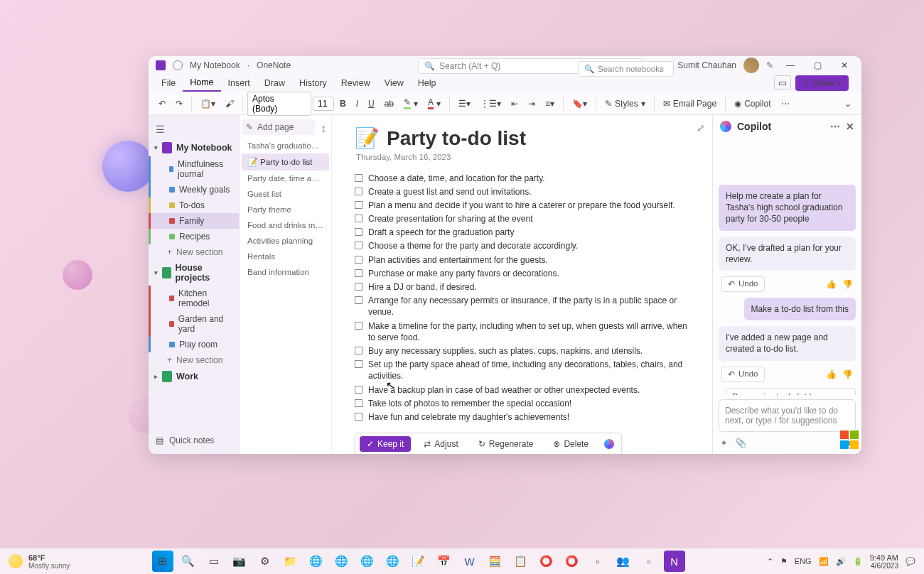 Image resolution: width=924 pixels, height=574 pixels. I want to click on italic-button: I, so click(357, 104).